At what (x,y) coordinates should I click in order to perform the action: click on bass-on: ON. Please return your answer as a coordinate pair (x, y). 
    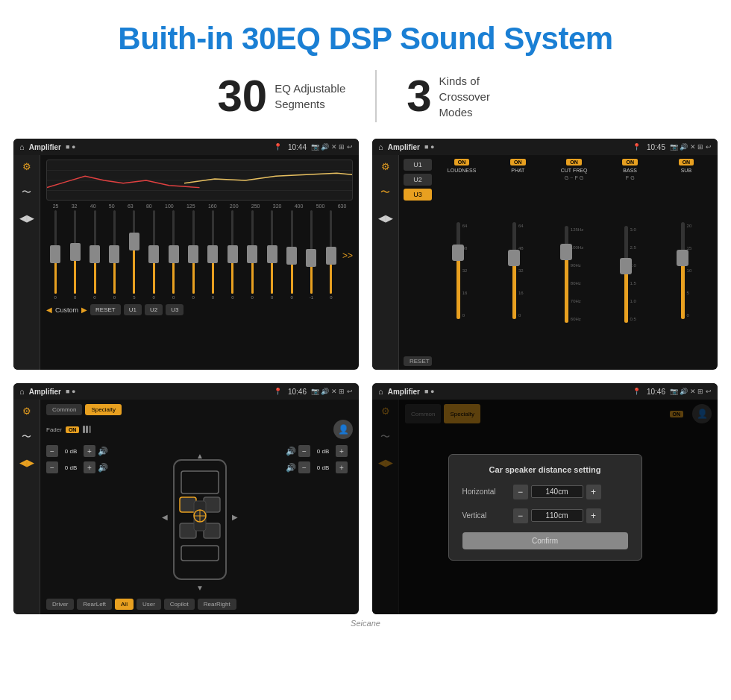
    Looking at the image, I should click on (630, 163).